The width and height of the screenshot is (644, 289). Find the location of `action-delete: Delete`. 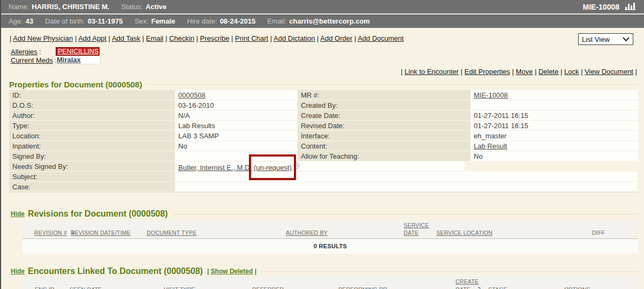

action-delete: Delete is located at coordinates (549, 72).